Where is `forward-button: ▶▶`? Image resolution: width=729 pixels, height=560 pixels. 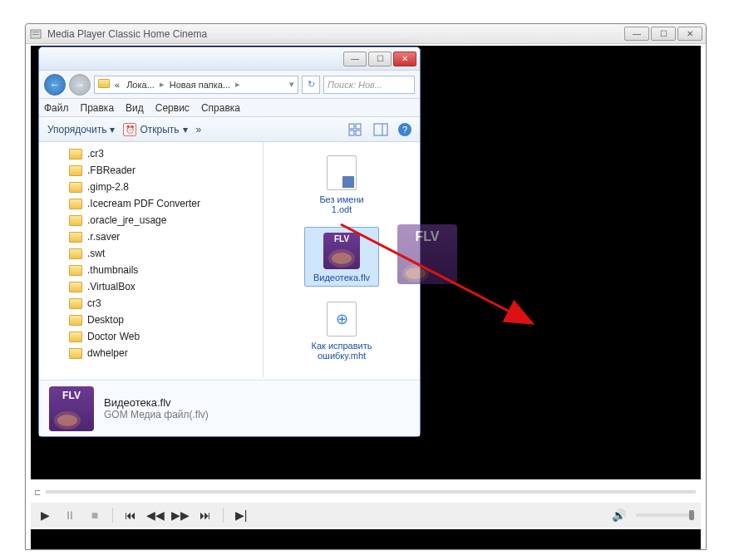 forward-button: ▶▶ is located at coordinates (180, 515).